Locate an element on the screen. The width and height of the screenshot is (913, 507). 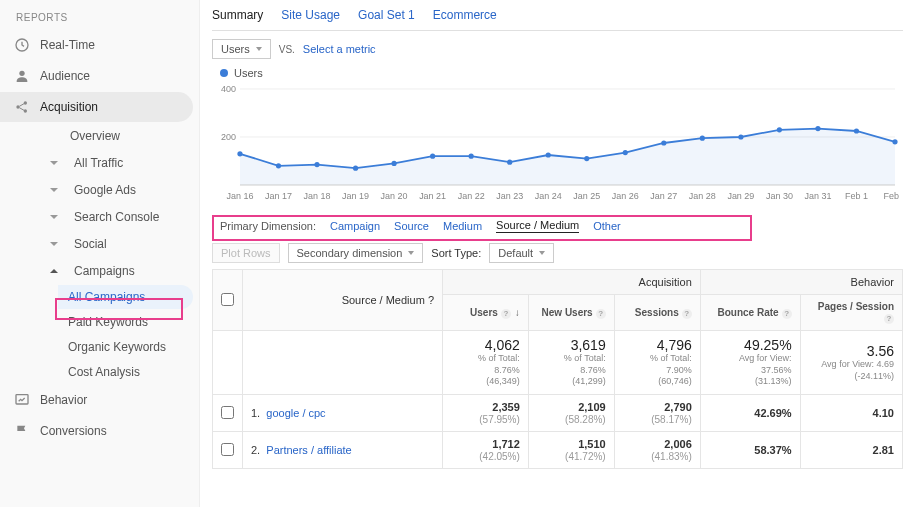
sidebar-sub-googleads: Google Ads is located at coordinates (116, 190).